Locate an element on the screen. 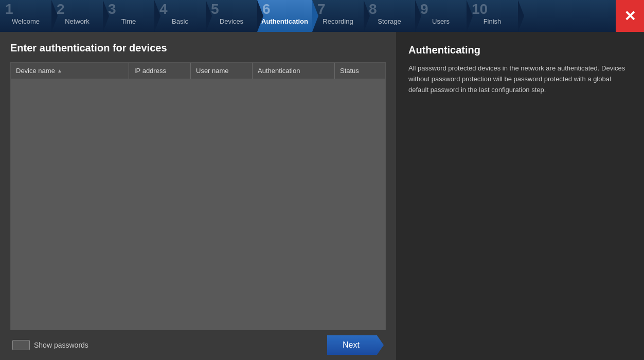 The height and width of the screenshot is (360, 644). step-label-recording: Recording is located at coordinates (337, 22).